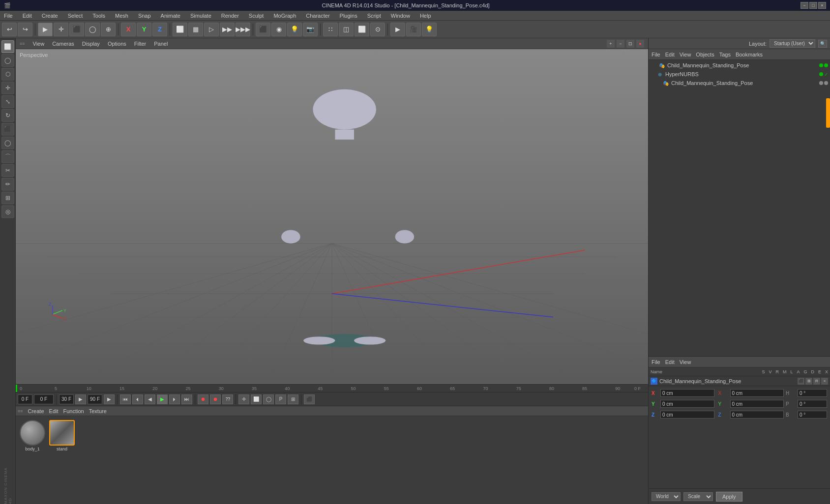  Describe the element at coordinates (8, 157) in the screenshot. I see `bend-tool-button: ⌒` at that location.